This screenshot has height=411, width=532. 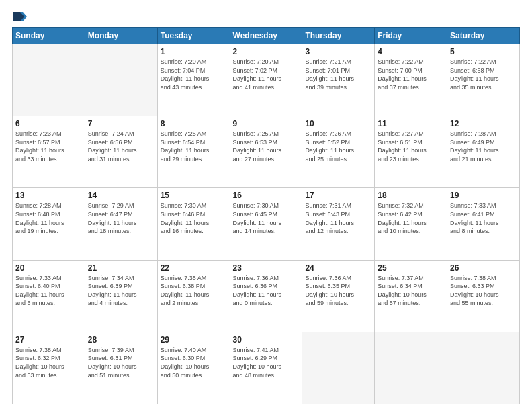 What do you see at coordinates (411, 195) in the screenshot?
I see `day-number: 18` at bounding box center [411, 195].